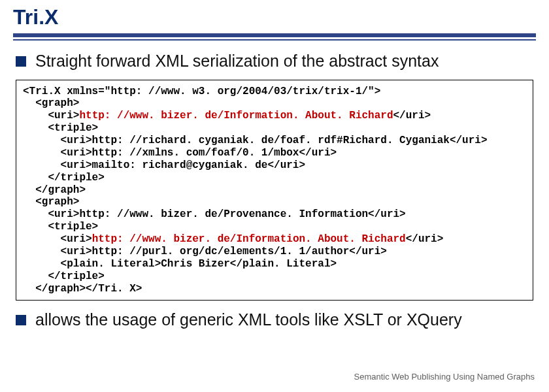 Image resolution: width=549 pixels, height=392 pixels. What do you see at coordinates (180, 264) in the screenshot?
I see `code-line: <plain. Literal>Chris Bizer</plain. Lite…` at bounding box center [180, 264].